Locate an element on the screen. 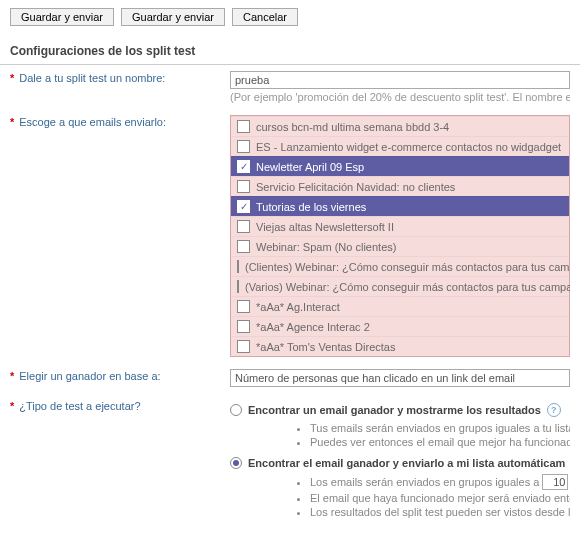  info-icon: ? is located at coordinates (554, 410).